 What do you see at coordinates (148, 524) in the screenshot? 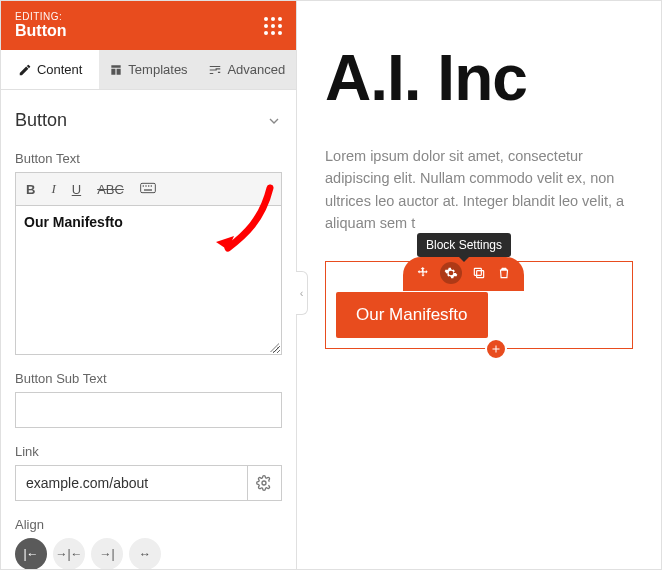
I see `align-label: Align` at bounding box center [148, 524].